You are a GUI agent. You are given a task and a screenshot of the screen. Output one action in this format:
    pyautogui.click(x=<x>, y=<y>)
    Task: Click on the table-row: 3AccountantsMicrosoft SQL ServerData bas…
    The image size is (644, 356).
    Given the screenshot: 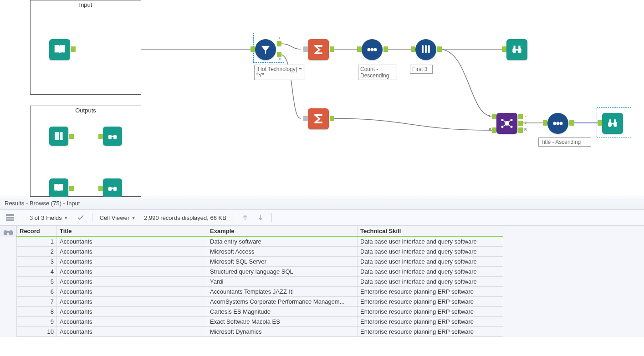 What is the action you would take?
    pyautogui.click(x=260, y=262)
    